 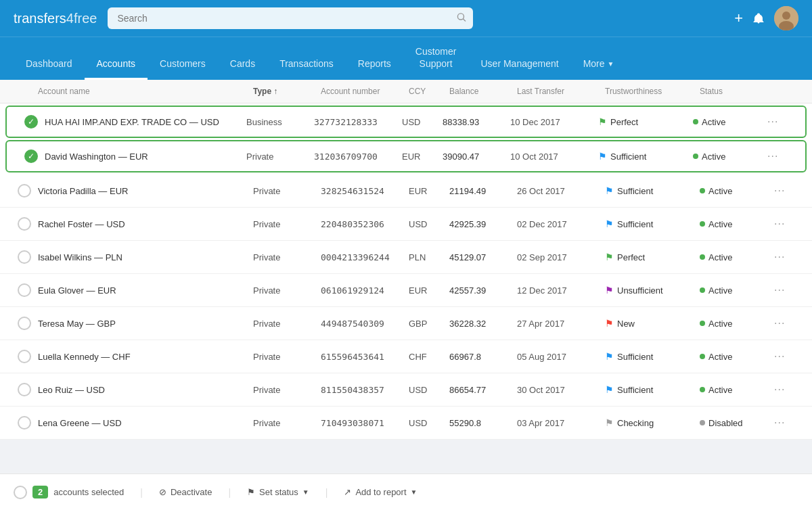 What do you see at coordinates (365, 357) in the screenshot?
I see `account-number-7: 615596453641` at bounding box center [365, 357].